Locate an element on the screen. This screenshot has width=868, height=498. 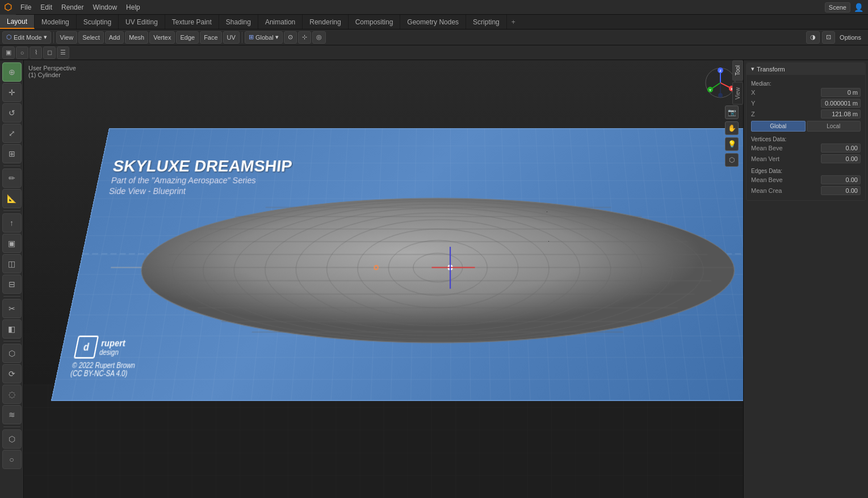
face-menu: Face is located at coordinates (211, 37).